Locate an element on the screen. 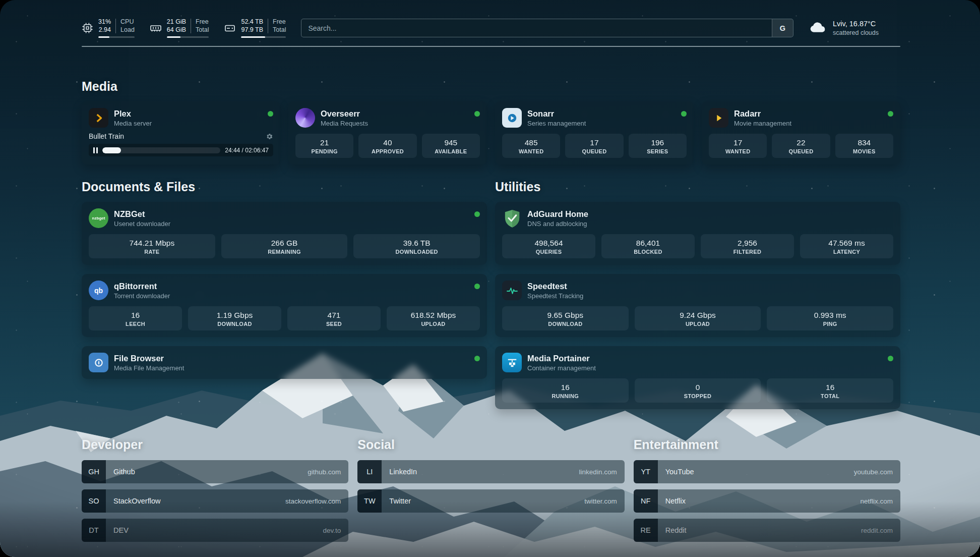 Image resolution: width=980 pixels, height=557 pixels. bookmark-tag: RE is located at coordinates (646, 530).